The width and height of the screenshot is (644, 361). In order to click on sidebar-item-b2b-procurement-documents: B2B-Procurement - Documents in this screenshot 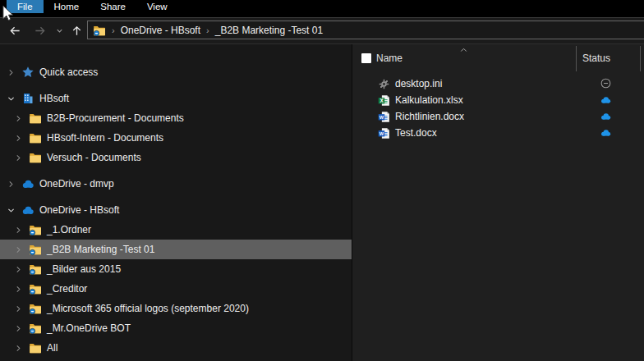, I will do `click(176, 118)`.